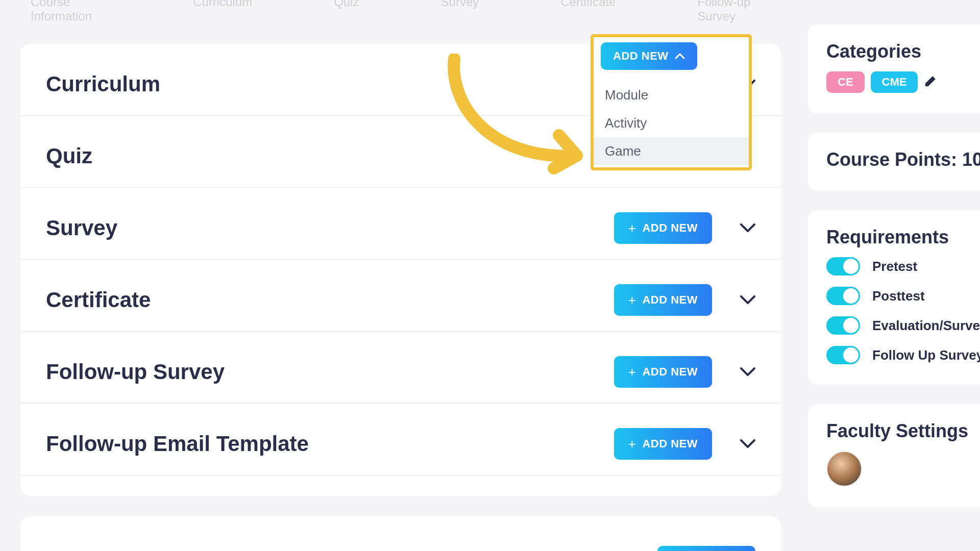  What do you see at coordinates (898, 296) in the screenshot?
I see `req-label-posttest: Posttest` at bounding box center [898, 296].